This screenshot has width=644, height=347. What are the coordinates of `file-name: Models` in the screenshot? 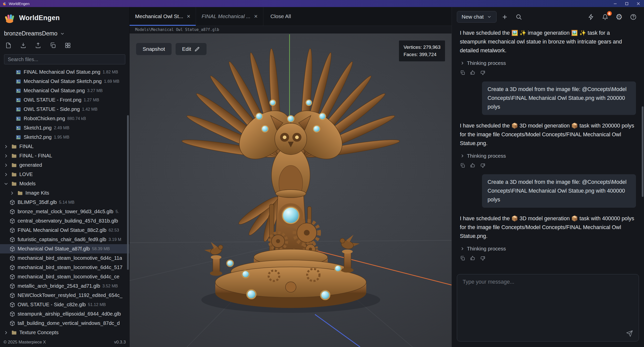 It's located at (27, 184).